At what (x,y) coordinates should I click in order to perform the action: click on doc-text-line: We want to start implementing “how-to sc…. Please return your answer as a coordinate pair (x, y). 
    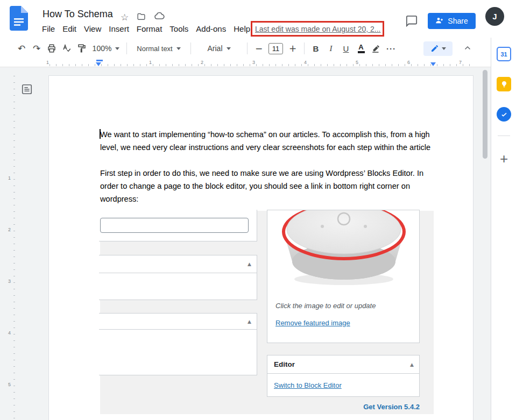
    Looking at the image, I should click on (268, 134).